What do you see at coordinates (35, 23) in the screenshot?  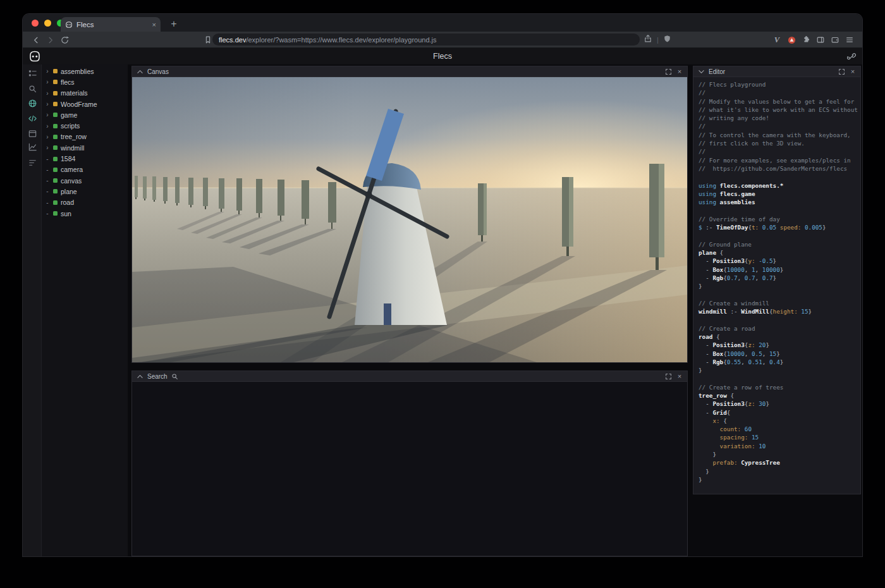 I see `close-window-button` at bounding box center [35, 23].